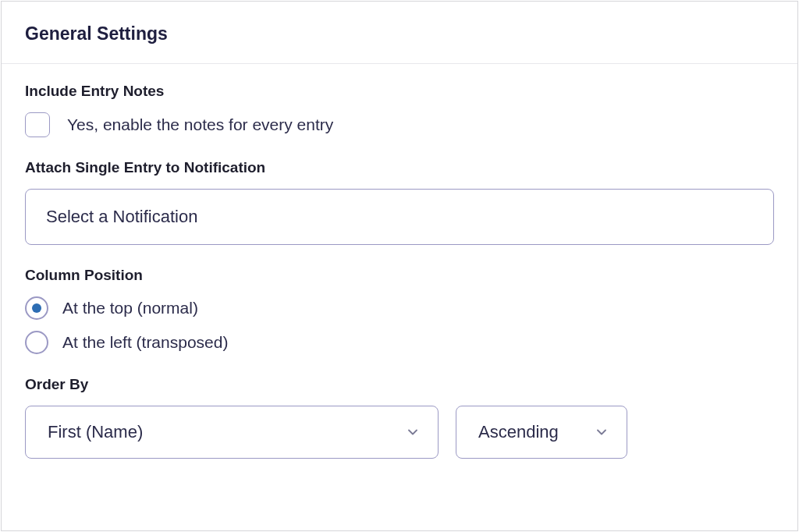 This screenshot has width=799, height=532. What do you see at coordinates (95, 432) in the screenshot?
I see `order-by-field-value: First (Name)` at bounding box center [95, 432].